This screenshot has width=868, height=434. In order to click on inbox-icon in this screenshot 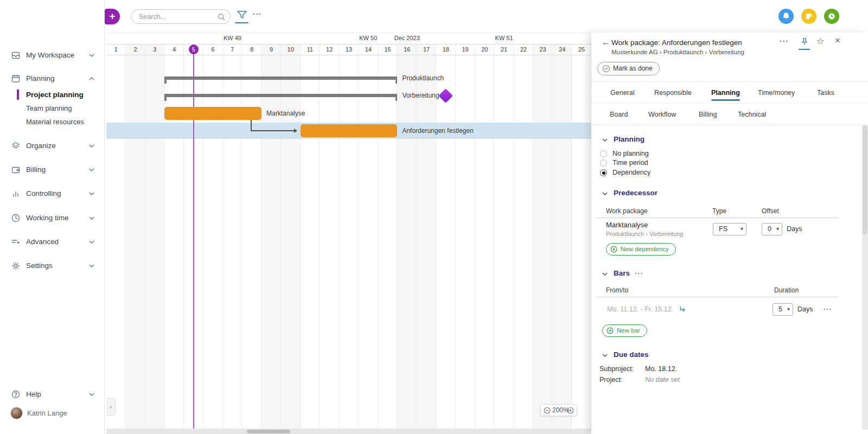, I will do `click(16, 55)`.